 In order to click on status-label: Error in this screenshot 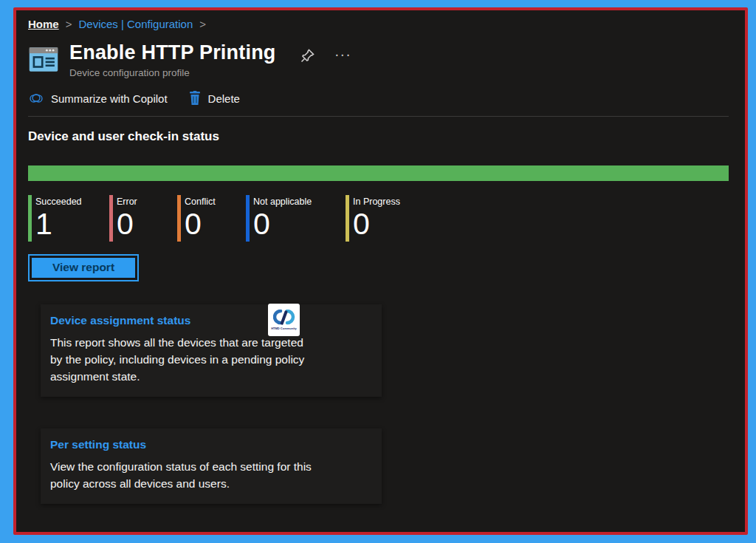, I will do `click(147, 201)`.